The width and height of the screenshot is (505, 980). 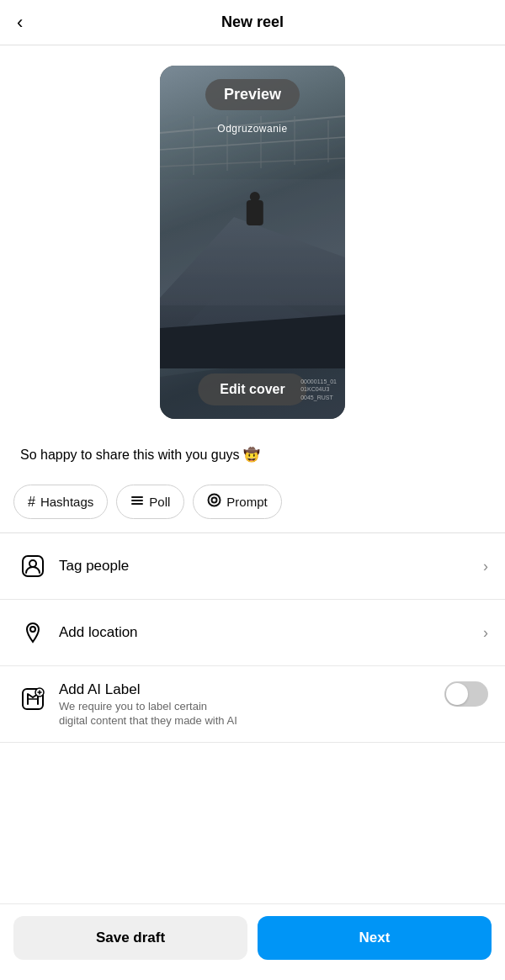 I want to click on scene-overlay, so click(x=252, y=242).